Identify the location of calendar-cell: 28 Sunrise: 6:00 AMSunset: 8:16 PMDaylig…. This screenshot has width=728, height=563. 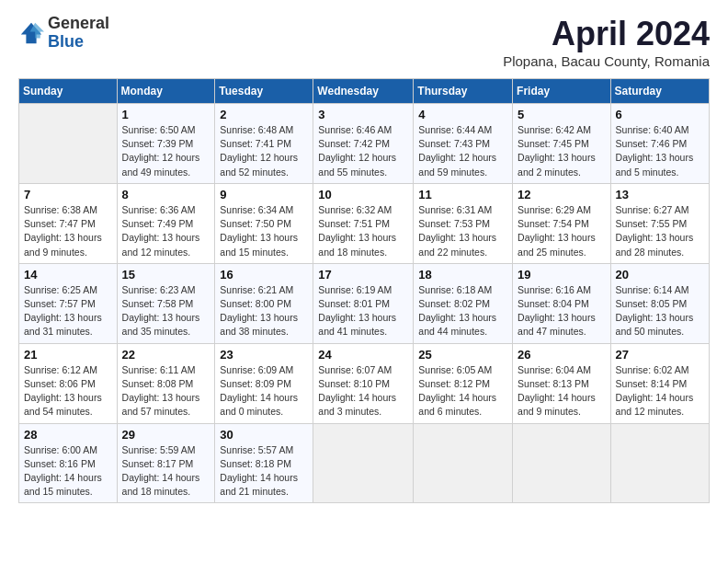
(68, 464).